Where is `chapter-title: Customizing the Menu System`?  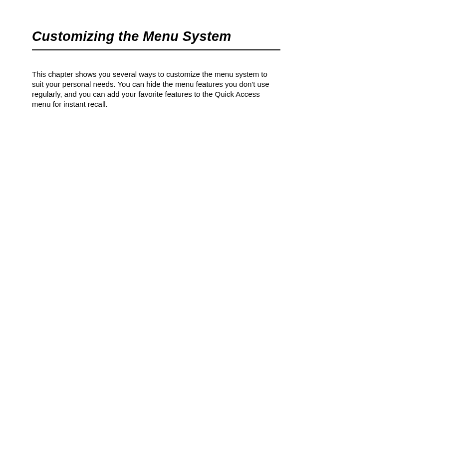 chapter-title: Customizing the Menu System is located at coordinates (156, 40).